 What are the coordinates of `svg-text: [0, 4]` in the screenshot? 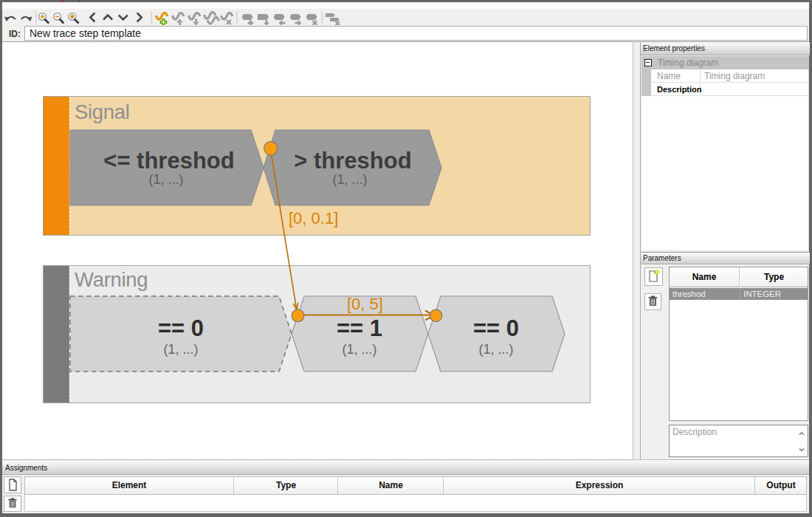 It's located at (365, 304).